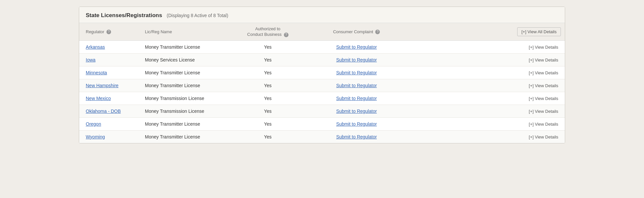 Image resolution: width=644 pixels, height=198 pixels. I want to click on cell-lic-name: Money Services License, so click(184, 60).